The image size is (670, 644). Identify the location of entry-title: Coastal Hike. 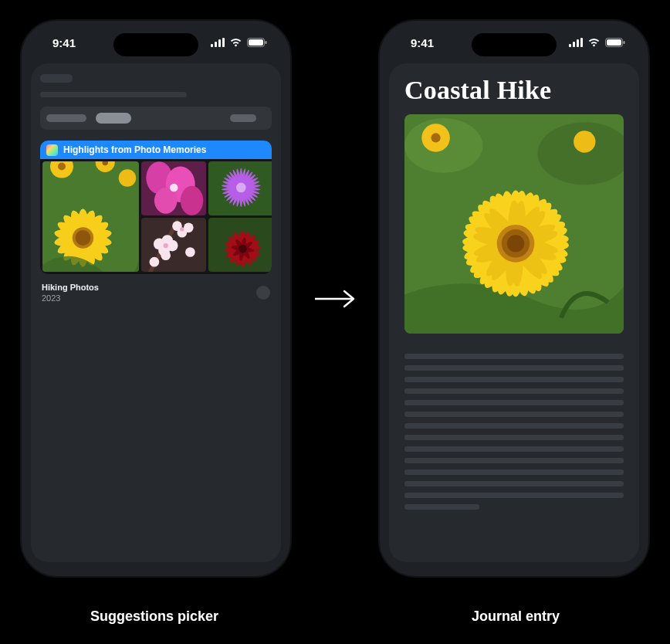
(514, 90).